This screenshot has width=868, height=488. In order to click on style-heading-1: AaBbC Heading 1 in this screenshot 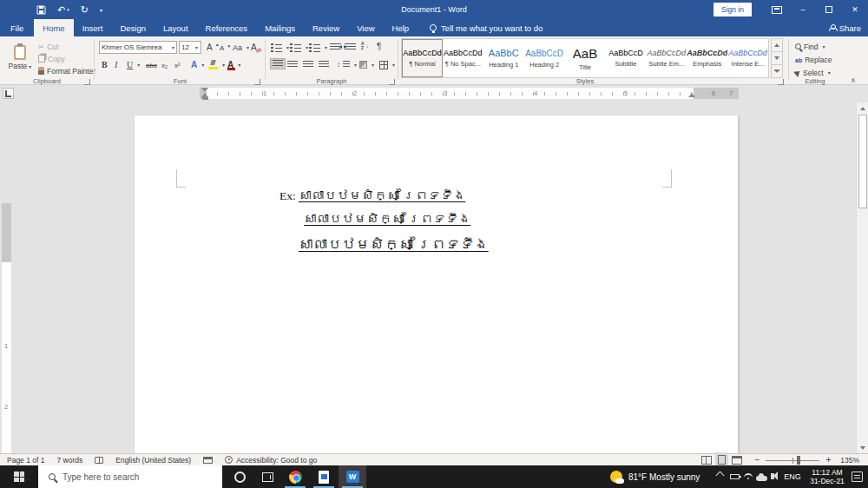, I will do `click(503, 58)`.